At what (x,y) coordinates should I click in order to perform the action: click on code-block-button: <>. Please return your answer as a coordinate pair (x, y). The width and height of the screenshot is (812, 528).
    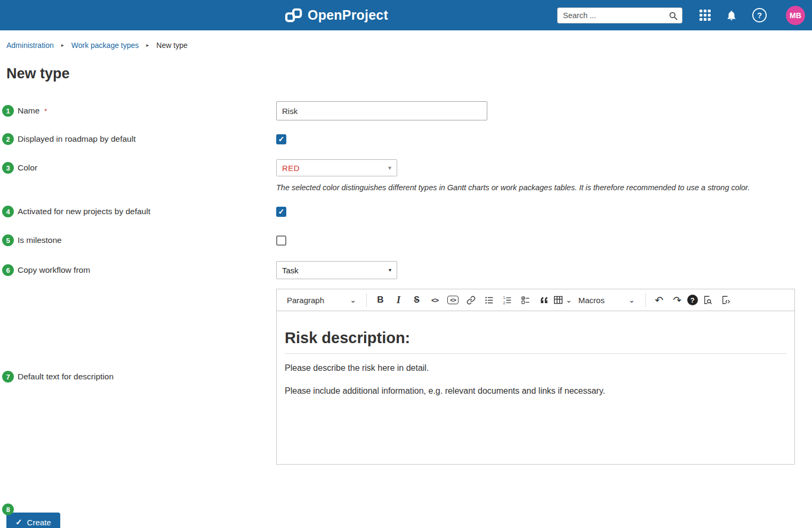
    Looking at the image, I should click on (453, 300).